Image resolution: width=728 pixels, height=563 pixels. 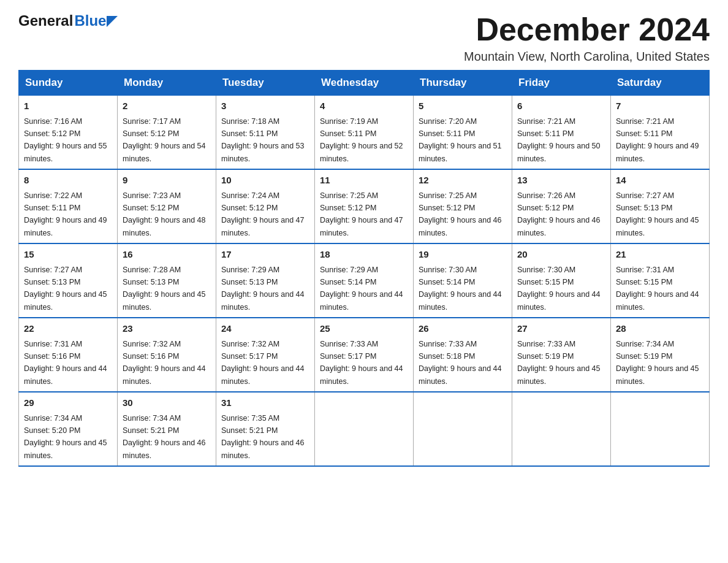 I want to click on day-number: 2, so click(x=167, y=107).